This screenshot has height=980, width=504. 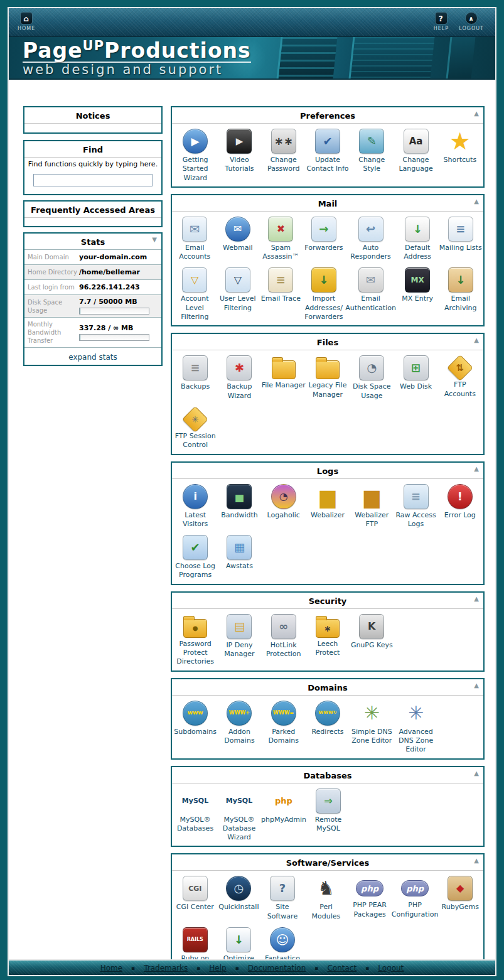 What do you see at coordinates (26, 21) in the screenshot?
I see `home-button: ⌂ HOME` at bounding box center [26, 21].